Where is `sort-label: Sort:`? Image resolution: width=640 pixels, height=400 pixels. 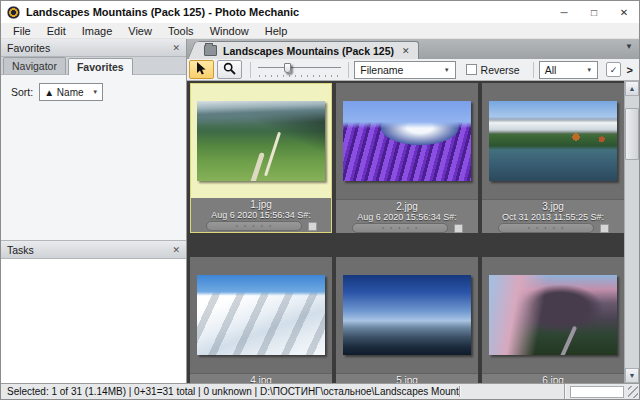
sort-label: Sort: is located at coordinates (22, 92).